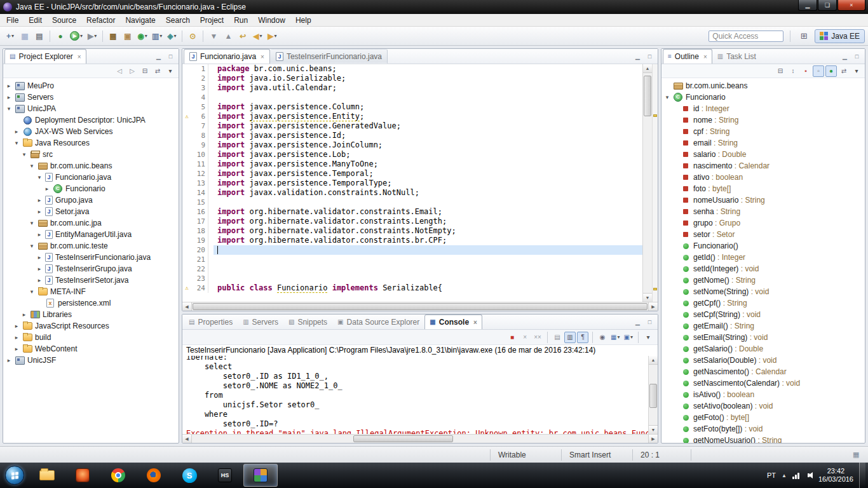 Image resolution: width=868 pixels, height=488 pixels. What do you see at coordinates (91, 280) in the screenshot?
I see `pe-row: ▸TesteInserirSetor.java` at bounding box center [91, 280].